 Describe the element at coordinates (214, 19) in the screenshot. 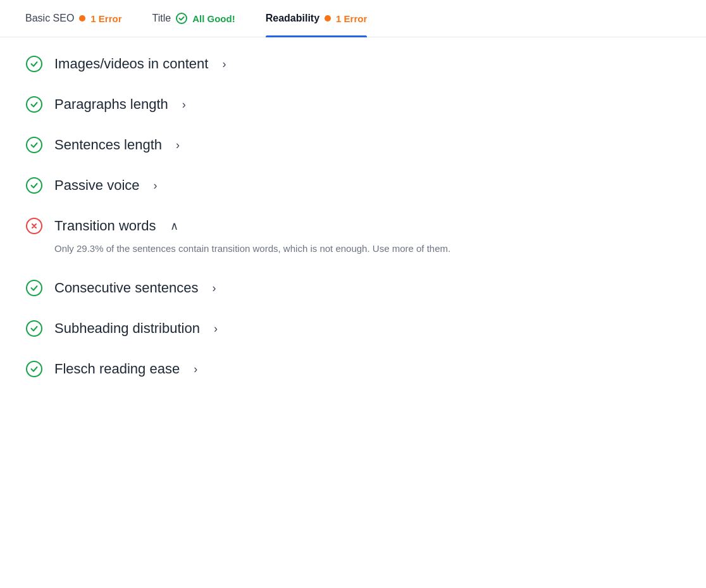

I see `tab-title-status: All Good!` at that location.